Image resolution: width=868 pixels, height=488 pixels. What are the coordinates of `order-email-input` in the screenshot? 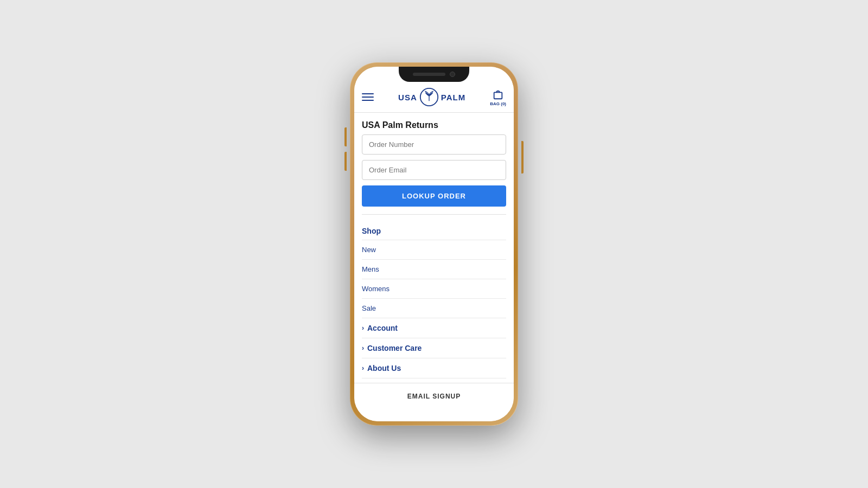 It's located at (434, 170).